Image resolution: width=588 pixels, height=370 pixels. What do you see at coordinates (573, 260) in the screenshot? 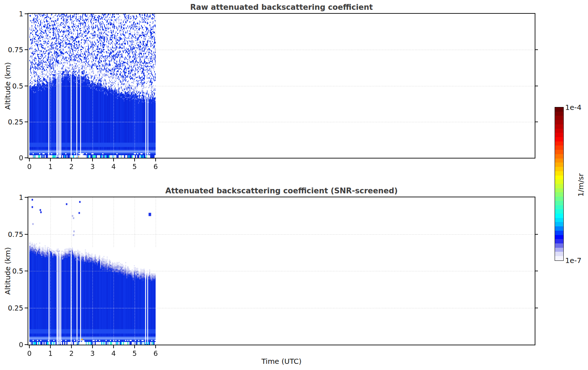
I see `colorbar-min-label: 1e-7` at bounding box center [573, 260].